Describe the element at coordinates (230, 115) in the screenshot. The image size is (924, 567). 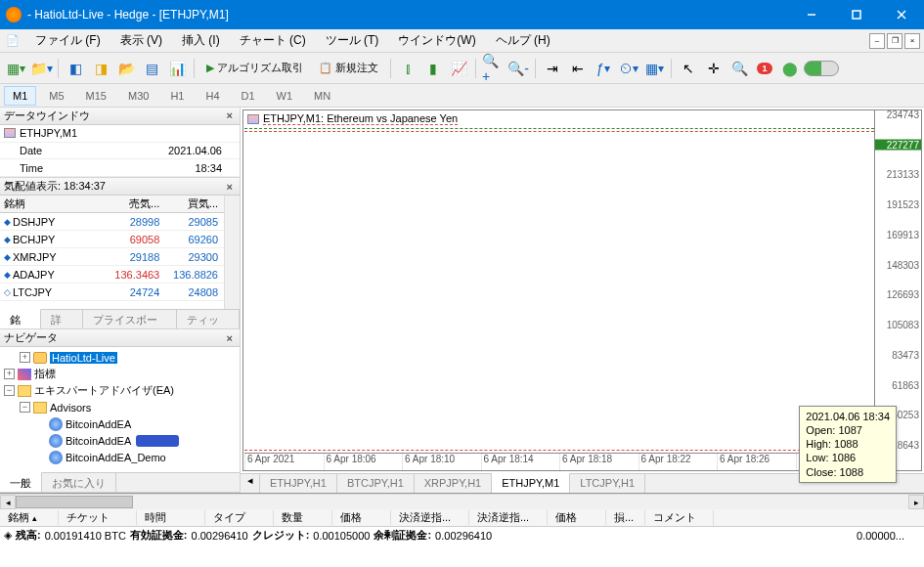
I see `data-window-close: ×` at that location.